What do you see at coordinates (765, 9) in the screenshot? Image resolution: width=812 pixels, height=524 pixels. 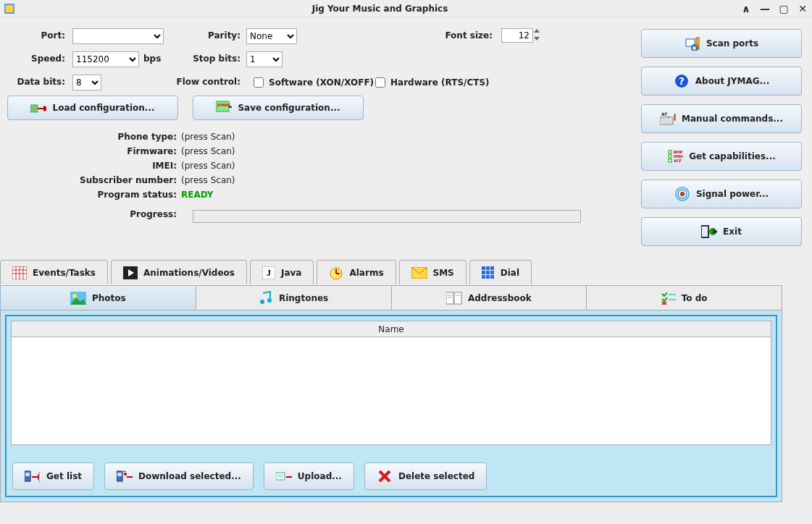 I see `window-minimize-icon: —` at bounding box center [765, 9].